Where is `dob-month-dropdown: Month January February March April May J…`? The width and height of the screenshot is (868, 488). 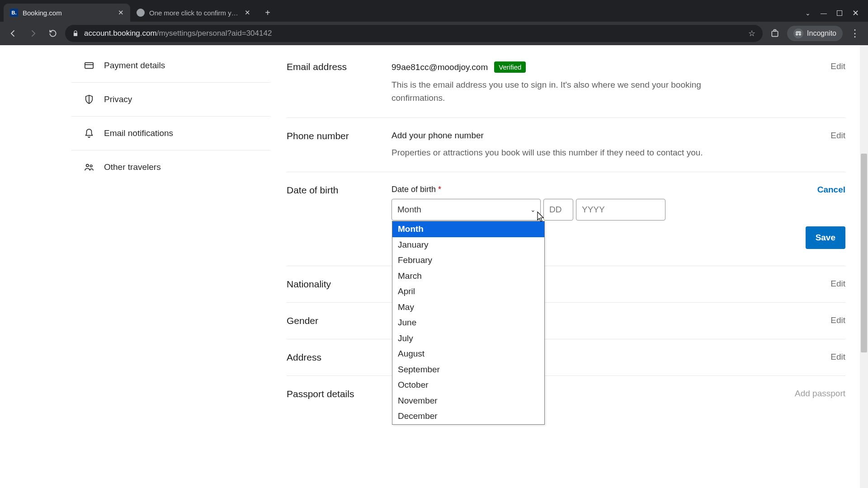
dob-month-dropdown: Month January February March April May J… is located at coordinates (468, 323).